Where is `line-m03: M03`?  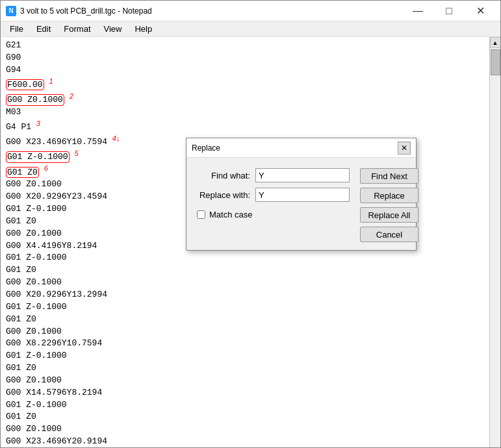
line-m03: M03 is located at coordinates (245, 113).